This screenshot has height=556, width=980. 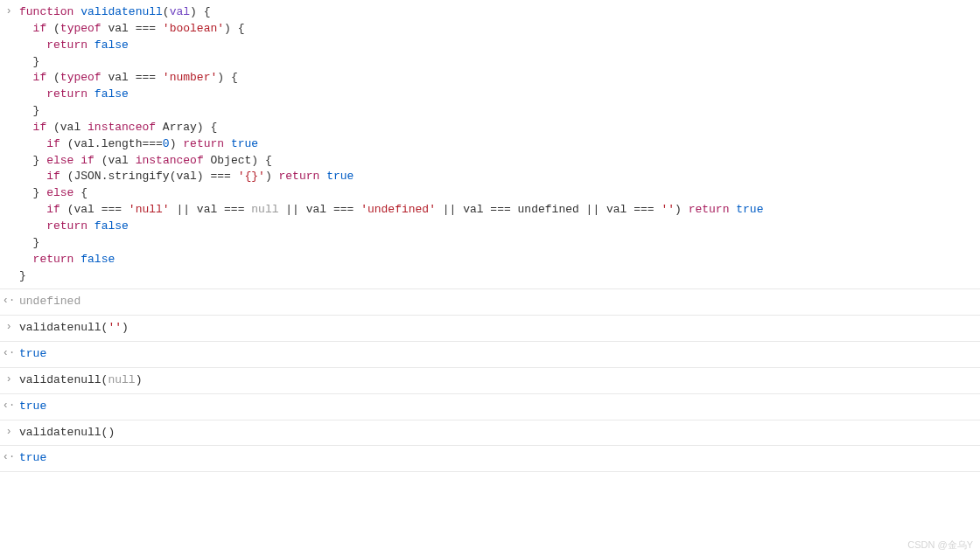 What do you see at coordinates (499, 302) in the screenshot?
I see `console-line-content: undefined` at bounding box center [499, 302].